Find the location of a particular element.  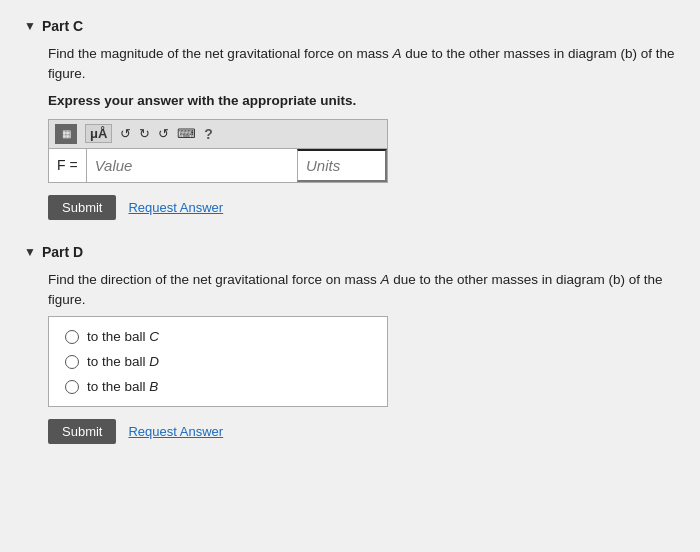

part-c-answer-box: ▦ μÅ ↺ ↻ ↺ ⌨ ? F = is located at coordinates (218, 151).